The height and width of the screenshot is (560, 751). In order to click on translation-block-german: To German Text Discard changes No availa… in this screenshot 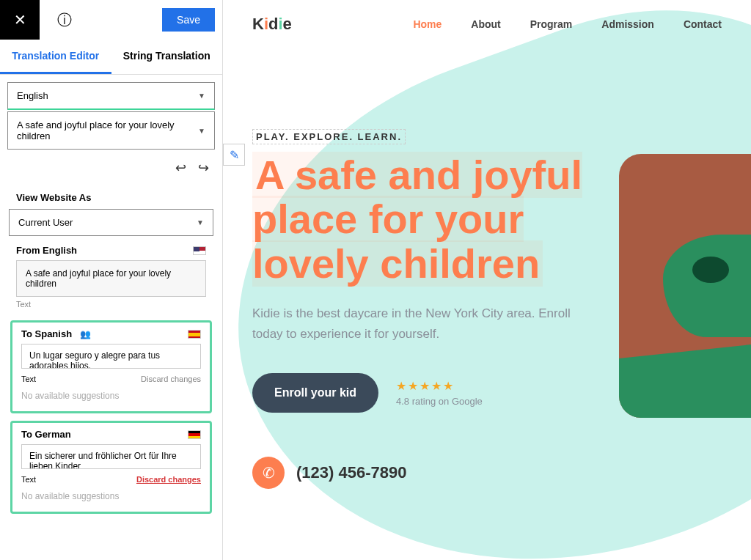, I will do `click(111, 468)`.